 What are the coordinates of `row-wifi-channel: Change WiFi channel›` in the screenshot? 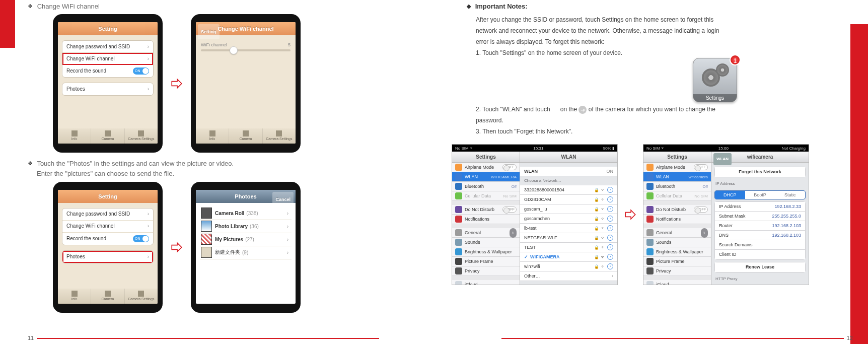 It's located at (108, 227).